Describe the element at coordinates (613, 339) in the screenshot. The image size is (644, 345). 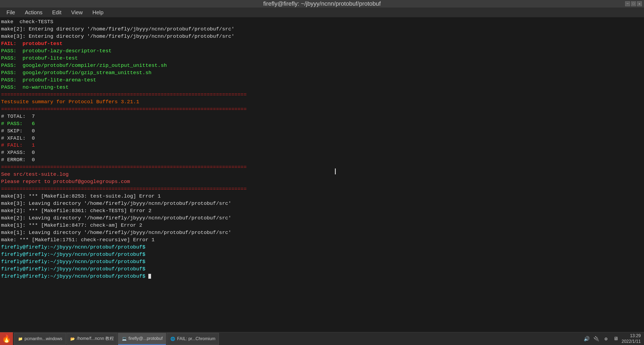
I see `taskbar-right: 🔊 🔌 ⚙ 🖥 13:292022/1/11` at that location.